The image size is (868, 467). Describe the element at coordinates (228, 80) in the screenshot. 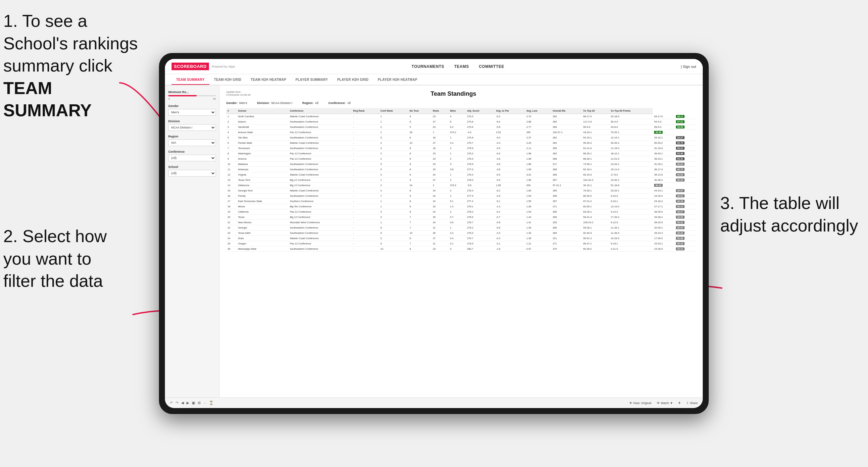

I see `tab-team-h2h-grid: TEAM H2H GRID` at that location.